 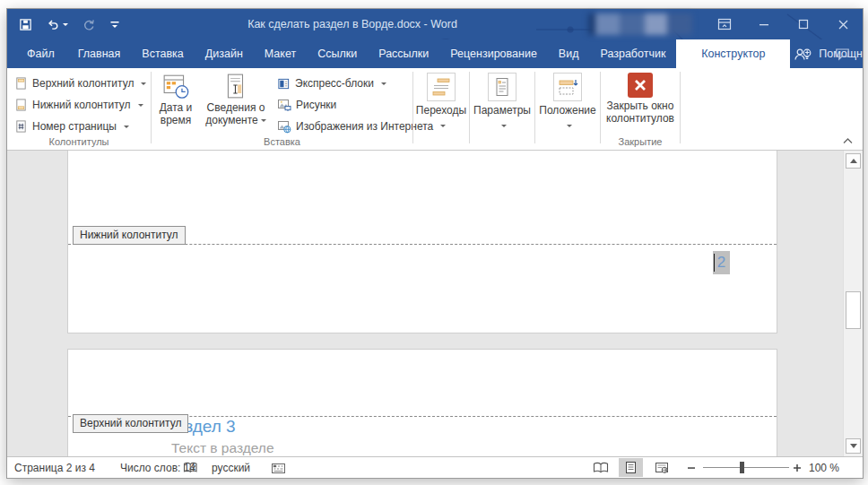 What do you see at coordinates (176, 86) in the screenshot?
I see `calendar-clock-icon` at bounding box center [176, 86].